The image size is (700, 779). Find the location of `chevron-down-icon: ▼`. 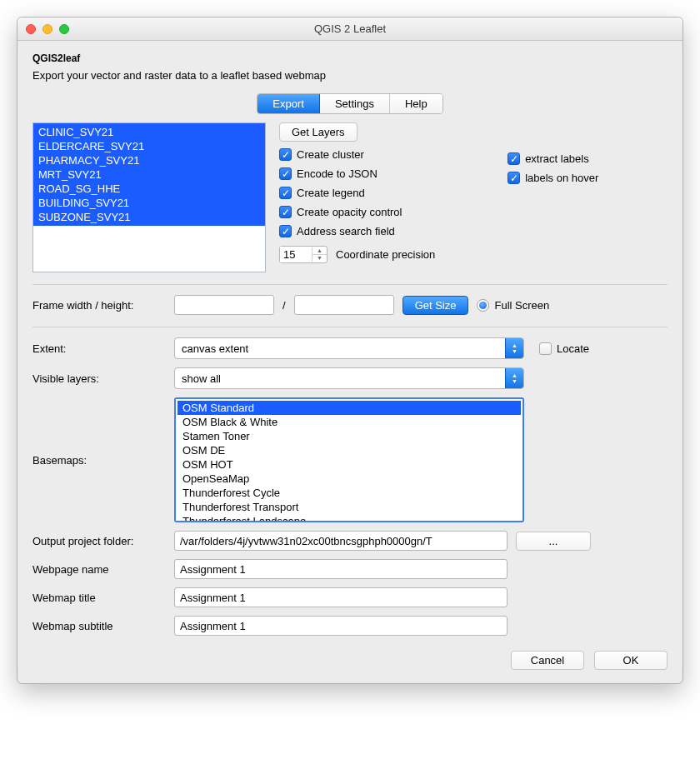

chevron-down-icon: ▼ is located at coordinates (320, 258).